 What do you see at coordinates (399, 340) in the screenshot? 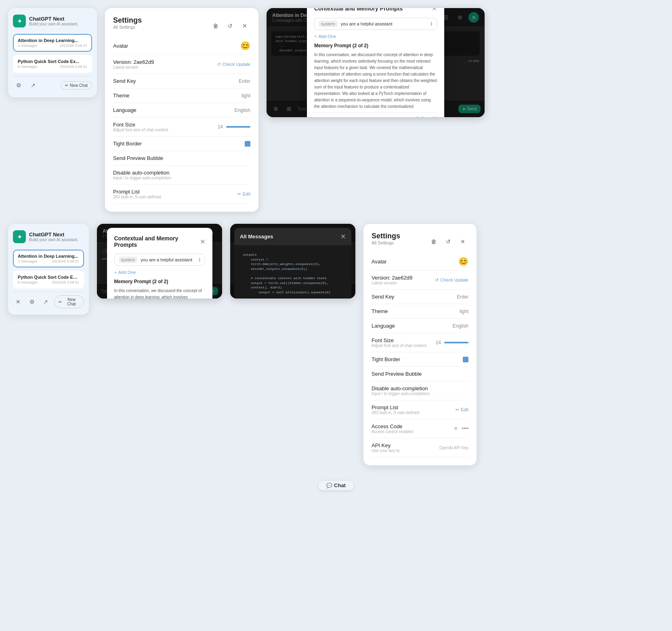
I see `fontsize-label: Font Size` at bounding box center [399, 340].